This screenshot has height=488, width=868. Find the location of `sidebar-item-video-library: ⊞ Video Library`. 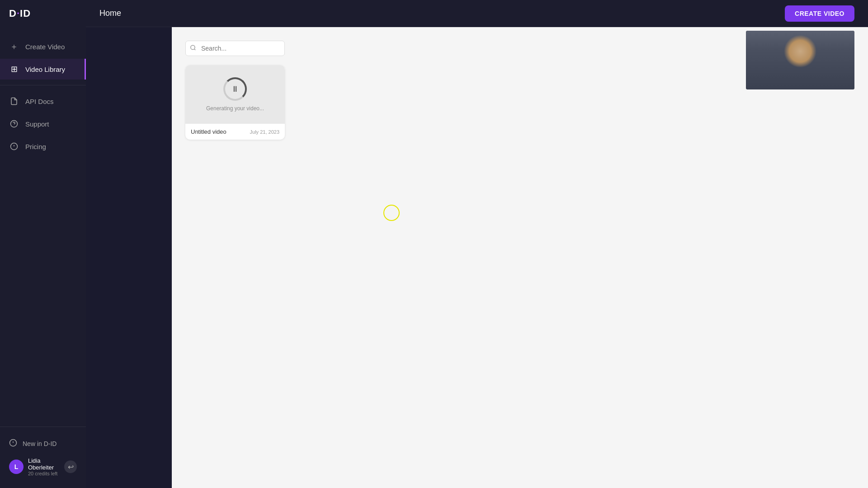

sidebar-item-video-library: ⊞ Video Library is located at coordinates (43, 69).